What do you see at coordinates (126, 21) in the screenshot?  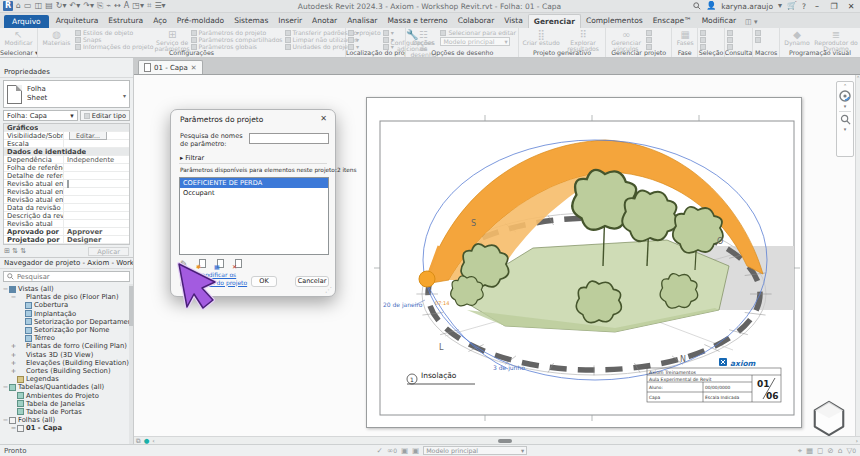 I see `tab-estrutura: Estrutura` at bounding box center [126, 21].